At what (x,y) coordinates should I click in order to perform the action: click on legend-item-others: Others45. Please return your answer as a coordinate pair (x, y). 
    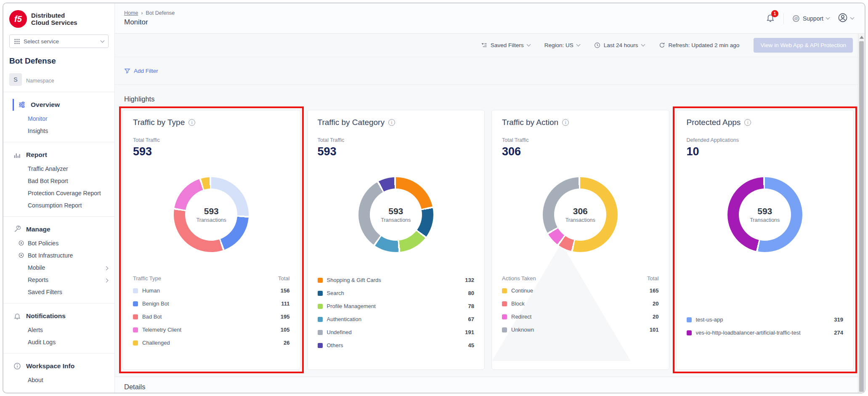
    Looking at the image, I should click on (396, 345).